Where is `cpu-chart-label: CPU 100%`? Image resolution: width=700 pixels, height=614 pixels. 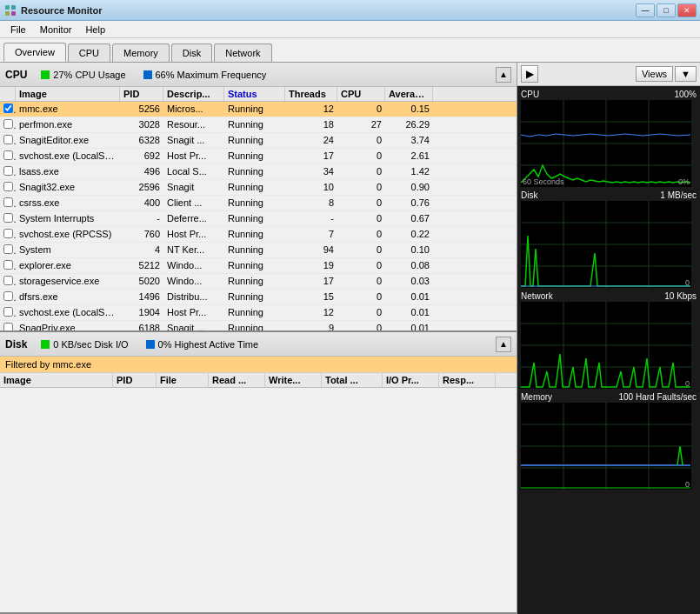
cpu-chart-label: CPU 100% is located at coordinates (609, 94).